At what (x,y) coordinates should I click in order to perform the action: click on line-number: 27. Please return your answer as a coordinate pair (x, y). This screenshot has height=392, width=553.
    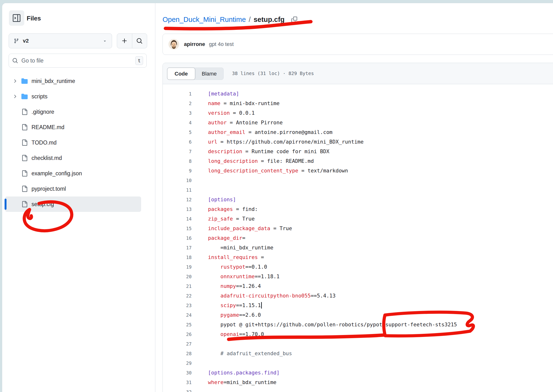
    Looking at the image, I should click on (177, 344).